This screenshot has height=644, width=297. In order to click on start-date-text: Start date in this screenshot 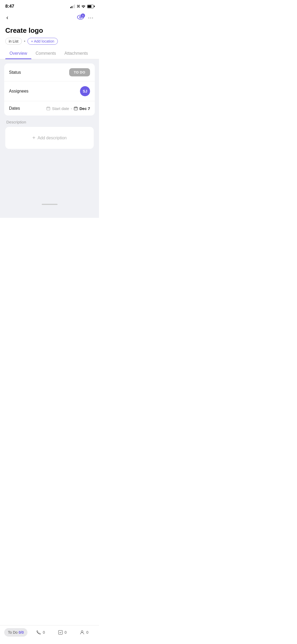, I will do `click(61, 108)`.